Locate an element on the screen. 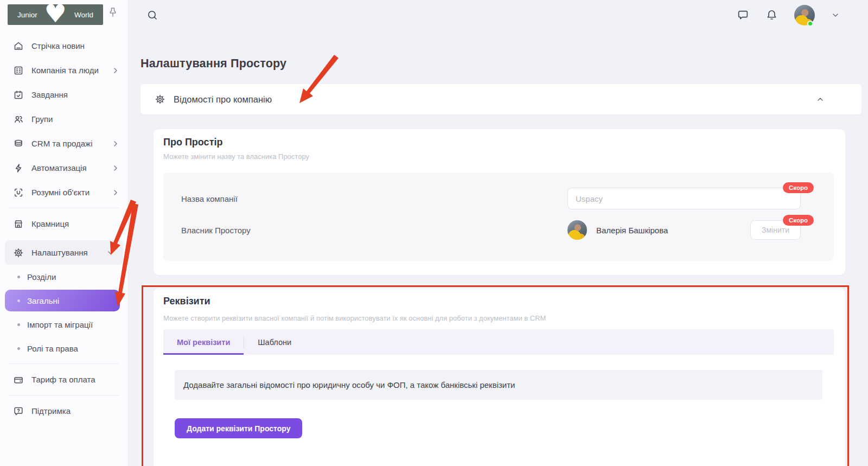 This screenshot has height=466, width=868. sidebar-item-label: Тариф та оплата is located at coordinates (63, 380).